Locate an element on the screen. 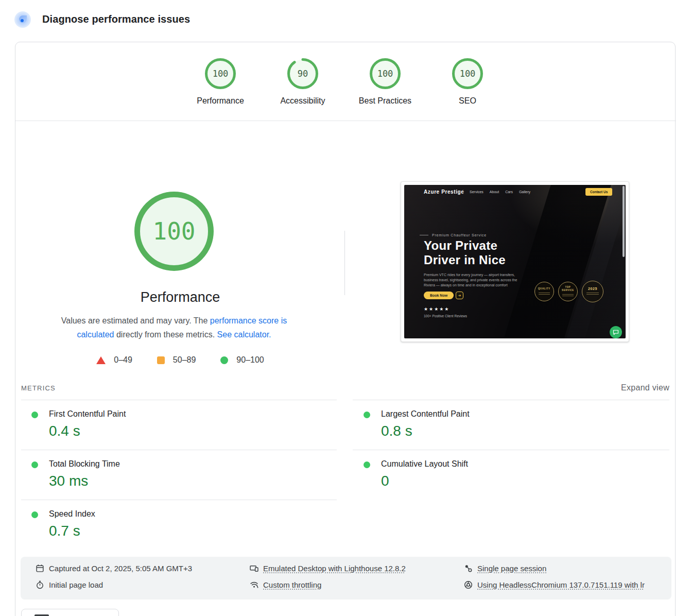 The width and height of the screenshot is (691, 616). site-preview: Azure Prestige | Services About Cars Gal… is located at coordinates (515, 262).